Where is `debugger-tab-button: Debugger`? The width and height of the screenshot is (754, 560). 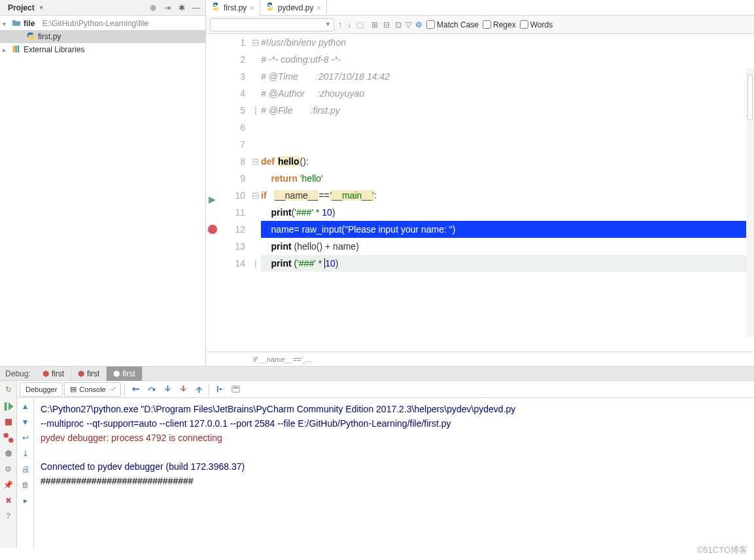
debugger-tab-button: Debugger is located at coordinates (41, 389).